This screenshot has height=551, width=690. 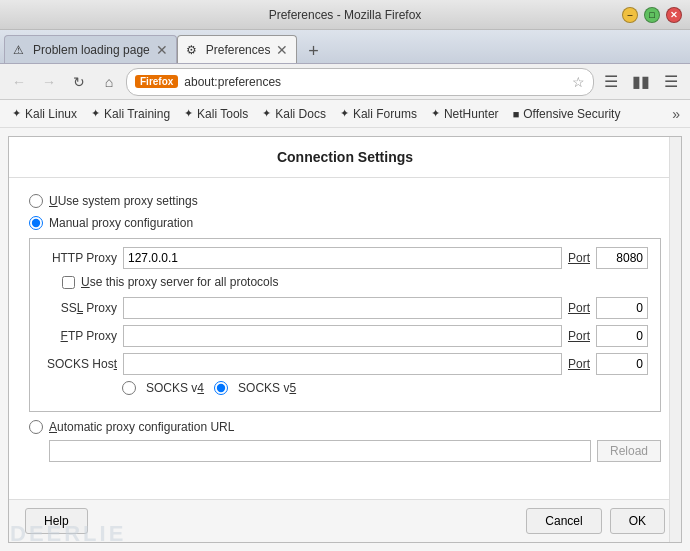 What do you see at coordinates (266, 114) in the screenshot?
I see `bookmark-icon-kali-docs: ✦` at bounding box center [266, 114].